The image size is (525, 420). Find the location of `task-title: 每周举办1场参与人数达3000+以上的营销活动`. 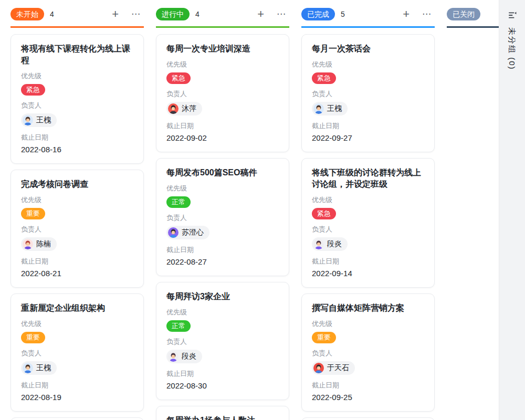

task-title: 每周举办1场参与人数达3000+以上的营销活动 is located at coordinates (223, 417).